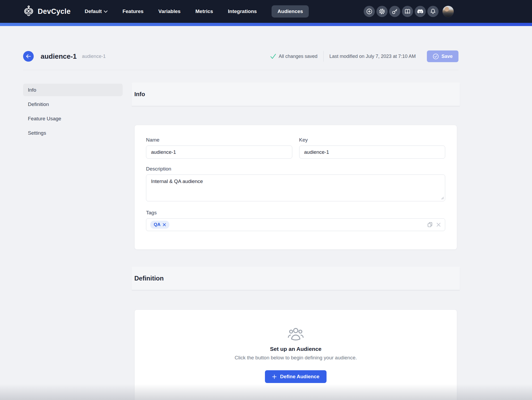 The image size is (532, 400). I want to click on docs-button, so click(407, 11).